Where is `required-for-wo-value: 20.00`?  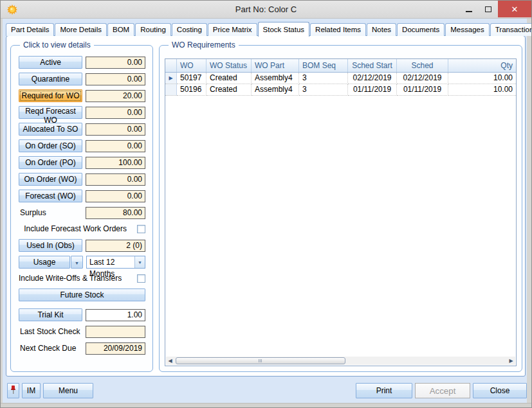
required-for-wo-value: 20.00 is located at coordinates (116, 96).